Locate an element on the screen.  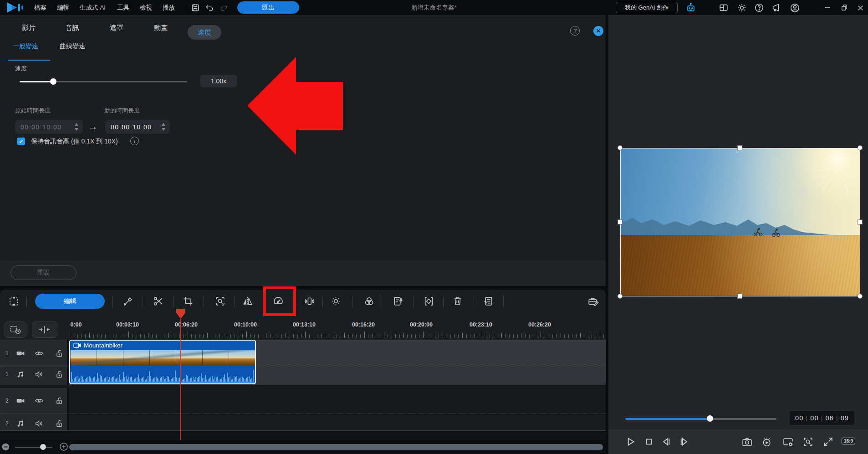
settings-button is located at coordinates (742, 8).